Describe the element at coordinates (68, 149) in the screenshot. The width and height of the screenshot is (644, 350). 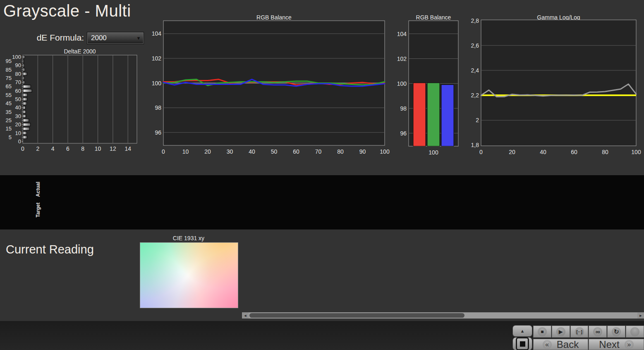
I see `svg-text: 6` at that location.